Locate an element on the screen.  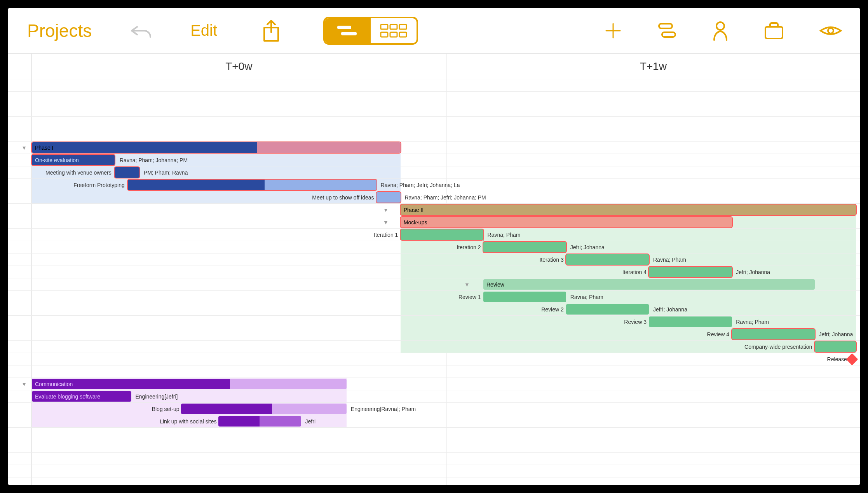
bar-label: Phase I is located at coordinates (43, 148).